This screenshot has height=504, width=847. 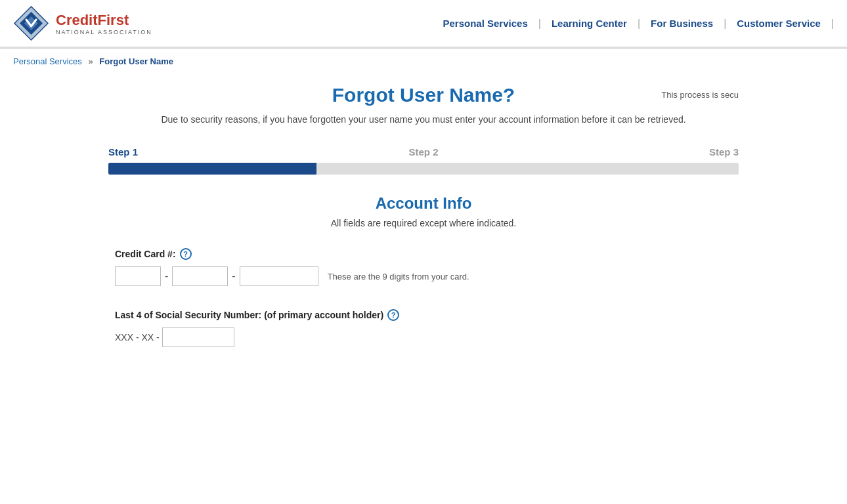 I want to click on ssn-help-icon: ?, so click(x=393, y=315).